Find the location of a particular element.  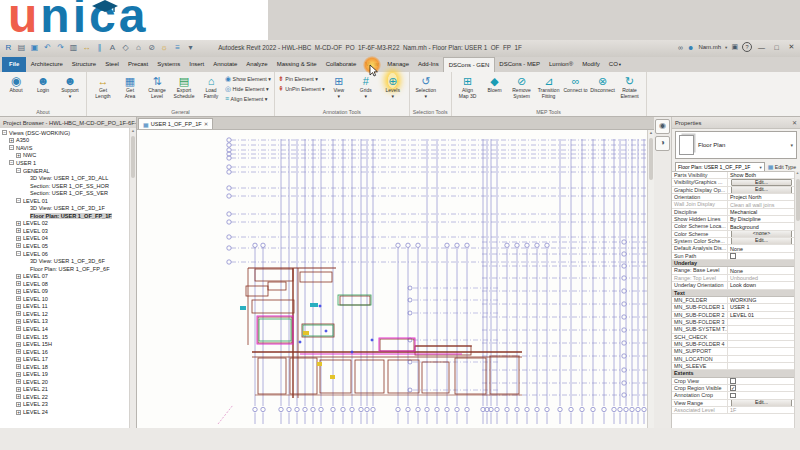

close-view-icon: ✕ is located at coordinates (206, 124).